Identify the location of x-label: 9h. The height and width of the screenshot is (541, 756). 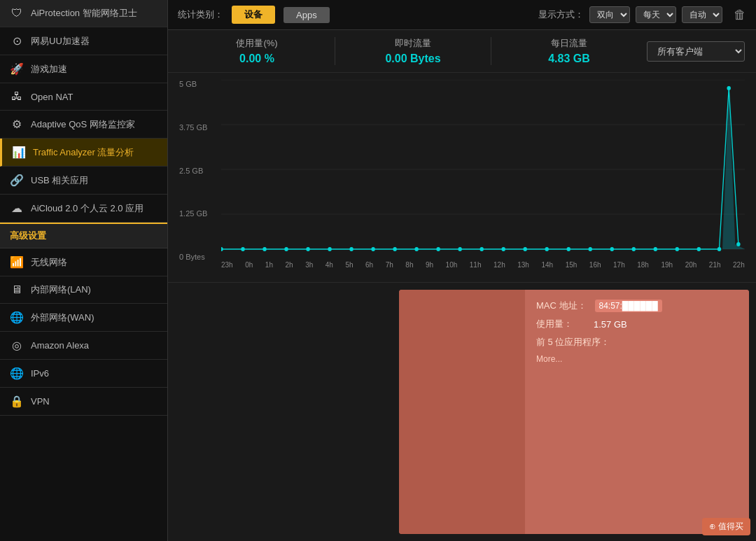
(430, 265).